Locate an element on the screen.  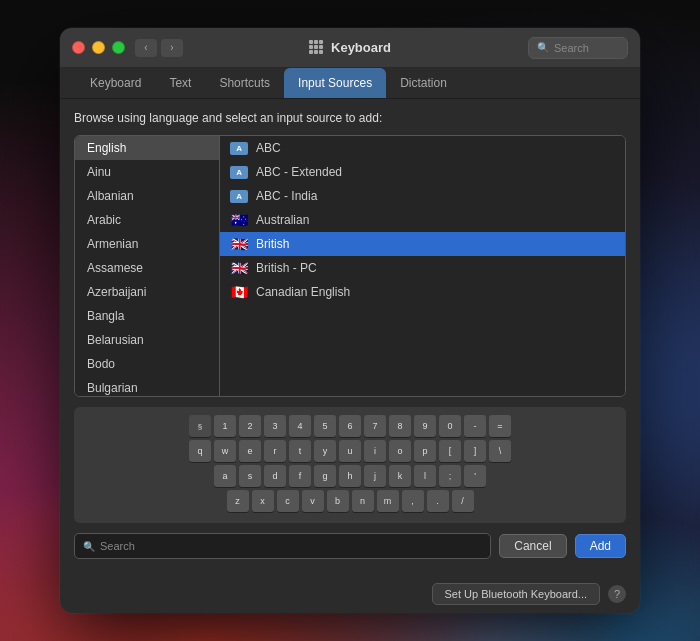
key-v: v is located at coordinates (313, 501).